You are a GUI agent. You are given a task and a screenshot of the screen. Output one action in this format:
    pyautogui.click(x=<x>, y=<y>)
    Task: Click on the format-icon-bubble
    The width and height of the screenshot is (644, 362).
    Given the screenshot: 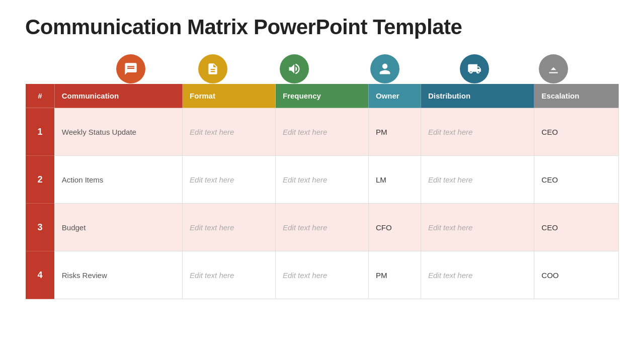 What is the action you would take?
    pyautogui.click(x=212, y=69)
    